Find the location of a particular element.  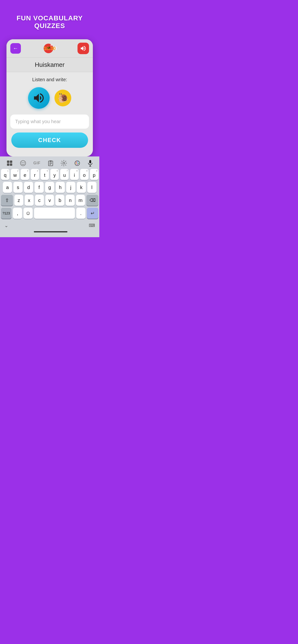

home-bar-indicator is located at coordinates (51, 232).